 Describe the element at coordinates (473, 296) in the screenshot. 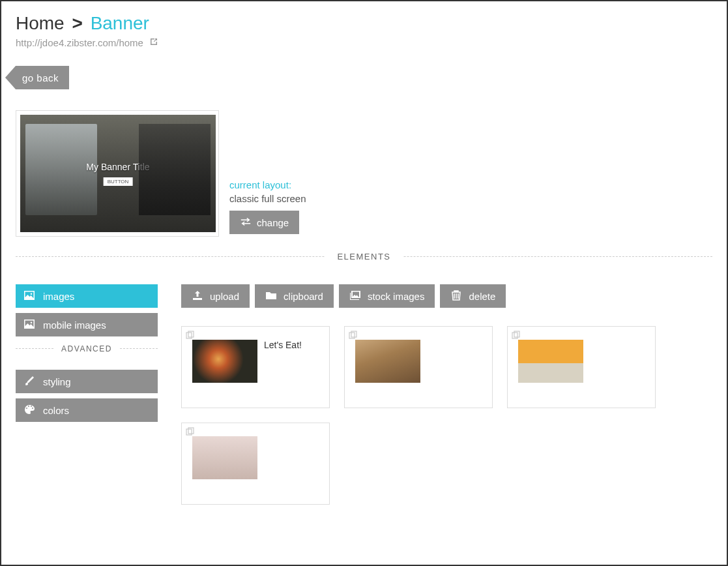

I see `delete-button: delete` at that location.